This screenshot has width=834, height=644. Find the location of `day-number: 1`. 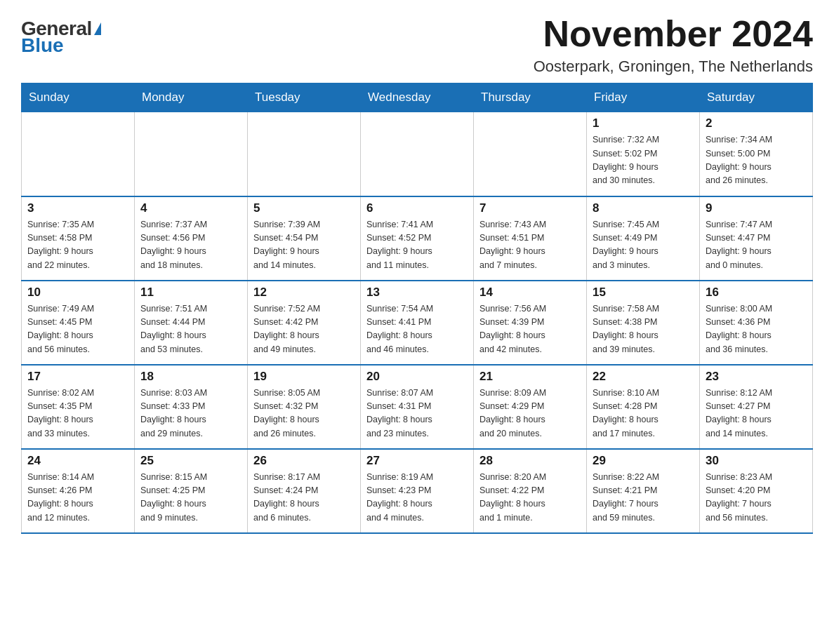

day-number: 1 is located at coordinates (643, 123).